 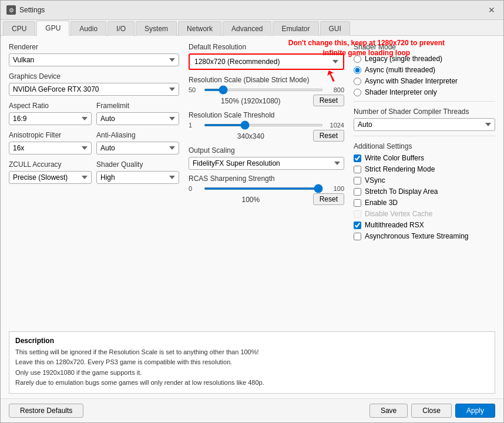 I want to click on check-strict-rendering-label: Strict Rendering Mode, so click(x=399, y=169).